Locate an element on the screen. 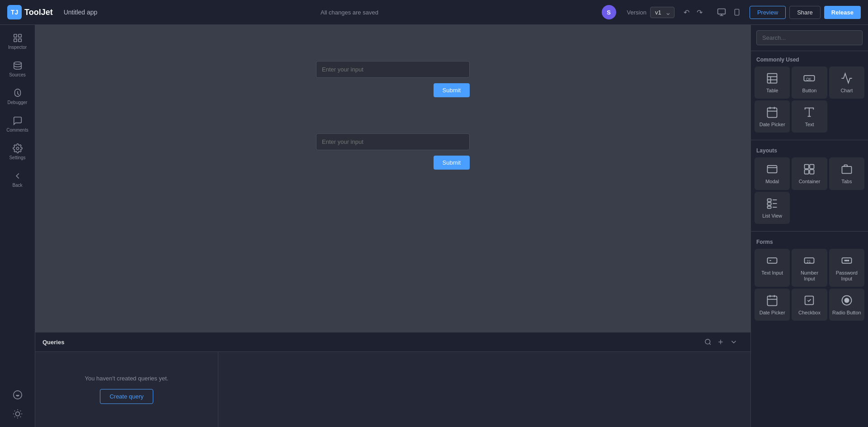 This screenshot has width=868, height=427. sidebar-bottom is located at coordinates (18, 404).